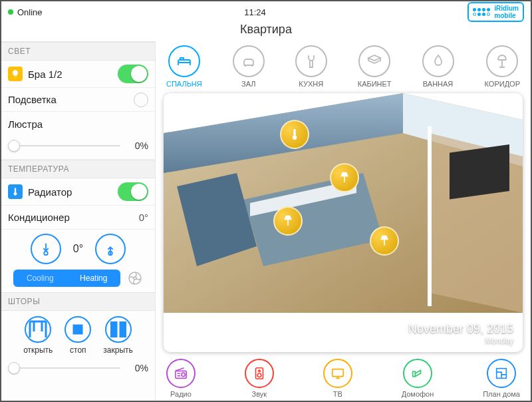 This screenshot has height=402, width=532. I want to click on room-cabinet: КАБИНЕТ, so click(375, 67).